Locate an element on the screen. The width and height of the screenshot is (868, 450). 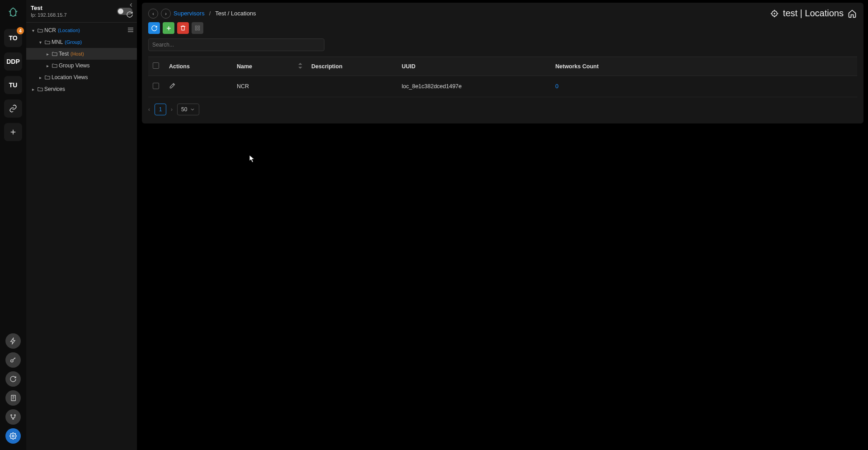
cell-networks: 0 is located at coordinates (557, 86).